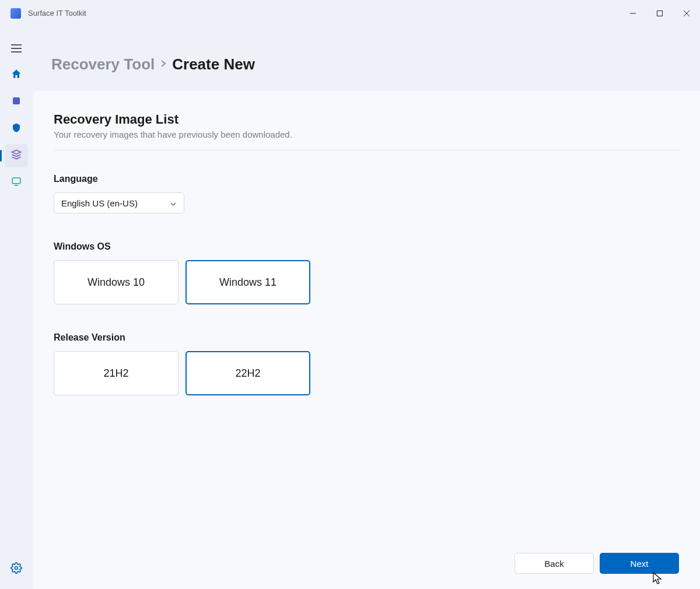  Describe the element at coordinates (16, 48) in the screenshot. I see `hamburger-icon` at that location.